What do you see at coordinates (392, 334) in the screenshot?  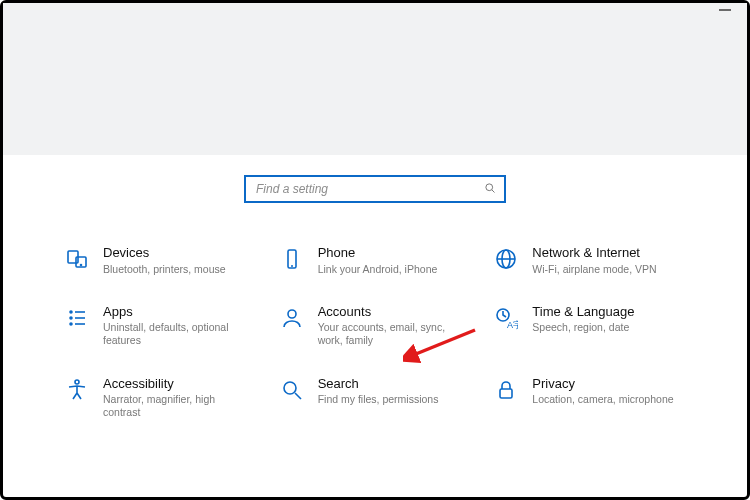 I see `tile-desc: Your accounts, email, sync, work, family` at bounding box center [392, 334].